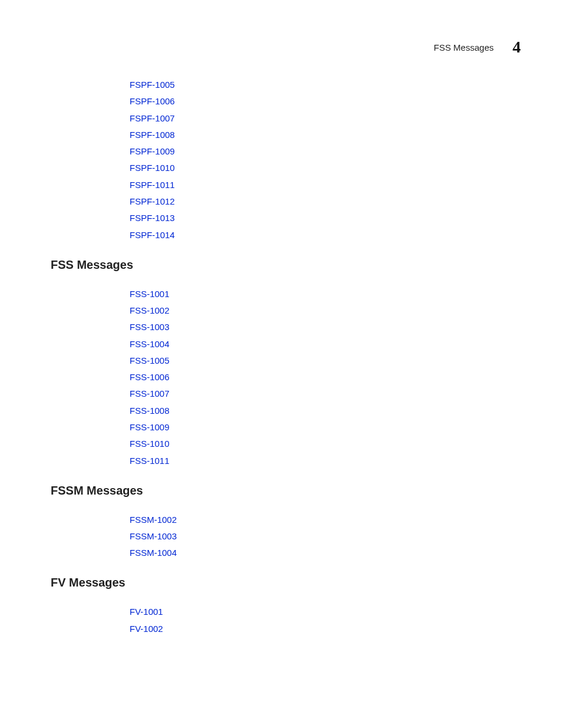 This screenshot has width=562, height=728. I want to click on message-link: FSPF-1007, so click(152, 118).